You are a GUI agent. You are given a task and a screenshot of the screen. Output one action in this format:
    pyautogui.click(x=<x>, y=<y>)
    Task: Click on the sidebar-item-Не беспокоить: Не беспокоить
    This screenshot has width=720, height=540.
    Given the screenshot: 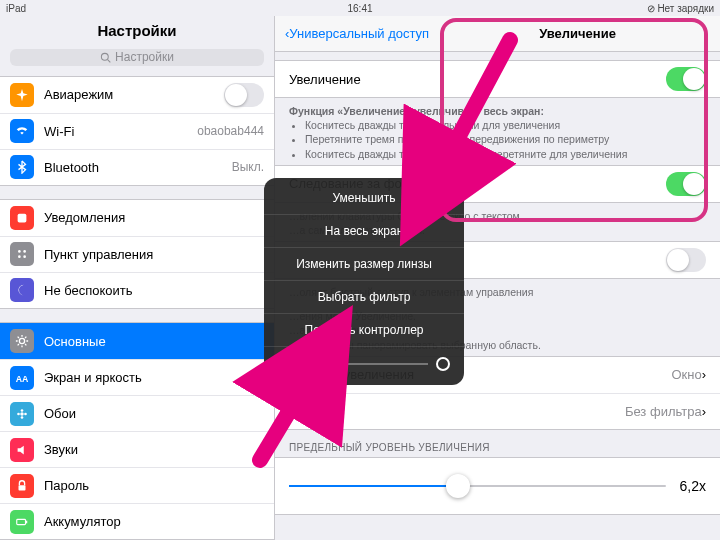 What is the action you would take?
    pyautogui.click(x=137, y=290)
    